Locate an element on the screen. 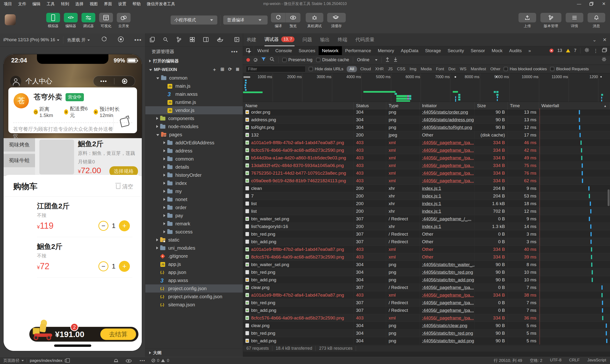  category-item: 蜀味烤鱼 is located at coordinates (19, 145).